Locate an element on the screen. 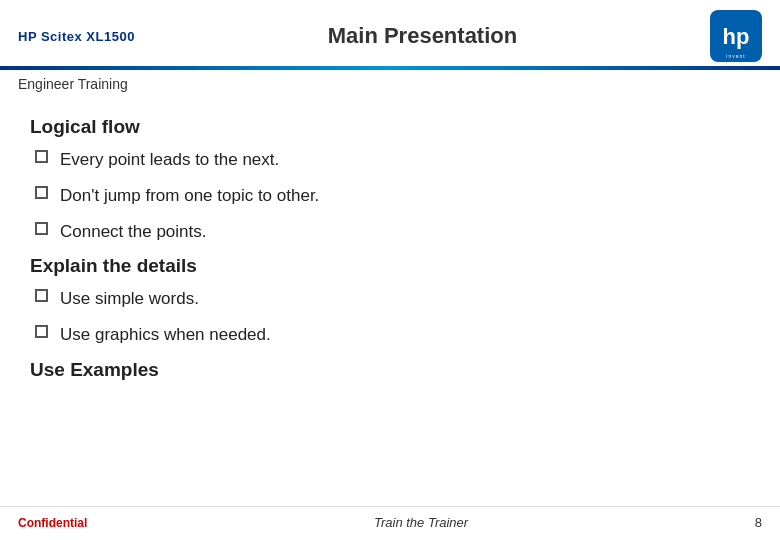 Image resolution: width=780 pixels, height=540 pixels. explain-details-list: Use simple words. Use graphics when need… is located at coordinates (390, 317).